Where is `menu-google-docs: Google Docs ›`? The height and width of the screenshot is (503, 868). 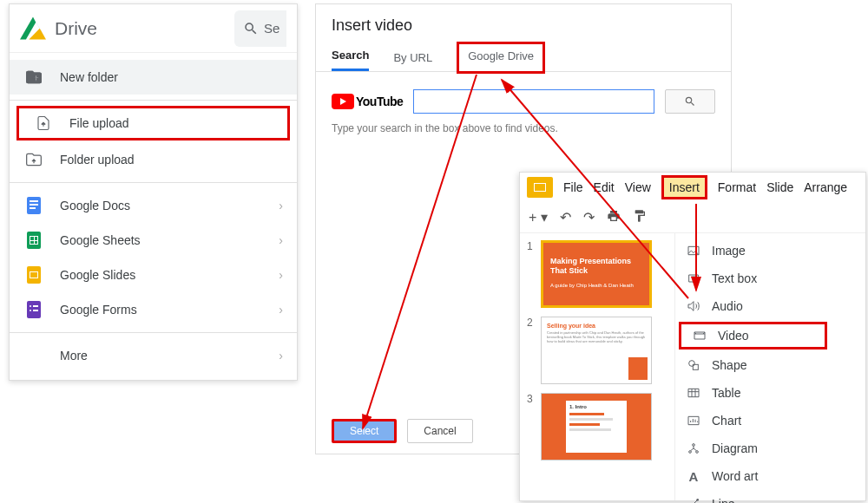
menu-google-docs: Google Docs › is located at coordinates (153, 206).